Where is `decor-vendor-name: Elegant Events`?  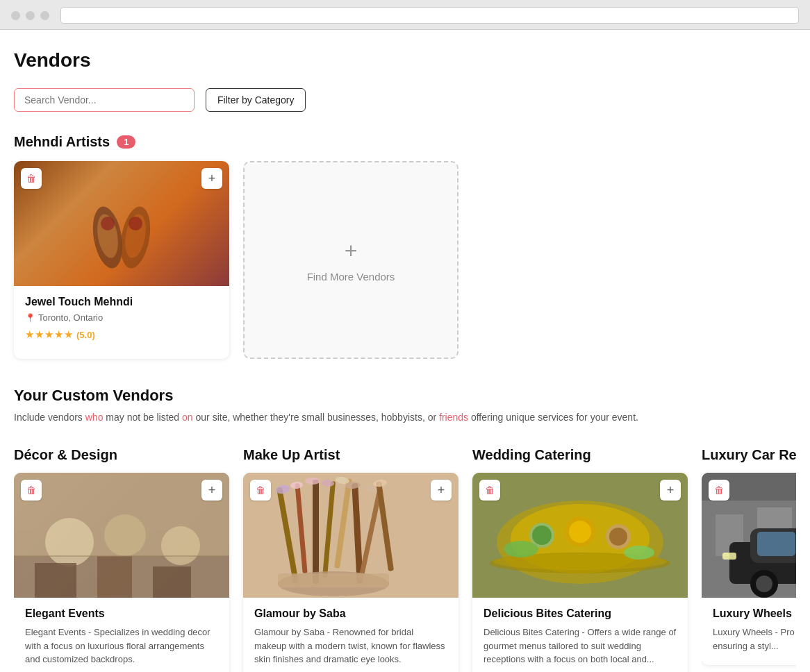
decor-vendor-name: Elegant Events is located at coordinates (122, 614).